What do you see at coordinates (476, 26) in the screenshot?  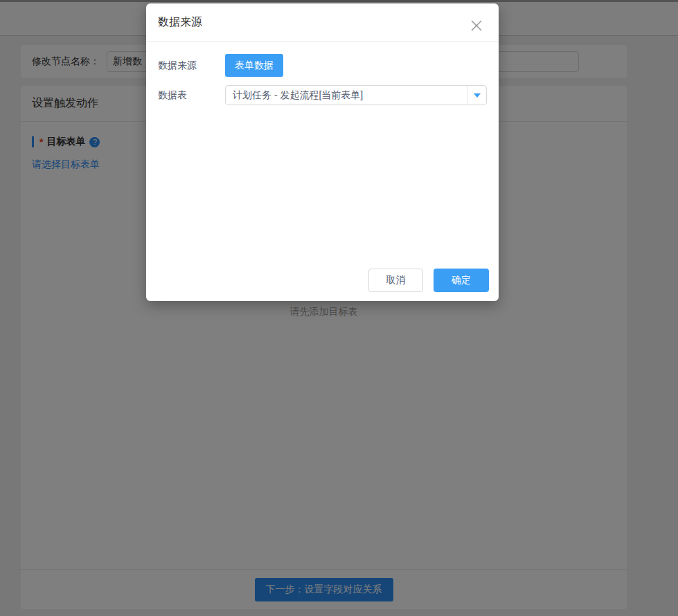 I see `close-icon` at bounding box center [476, 26].